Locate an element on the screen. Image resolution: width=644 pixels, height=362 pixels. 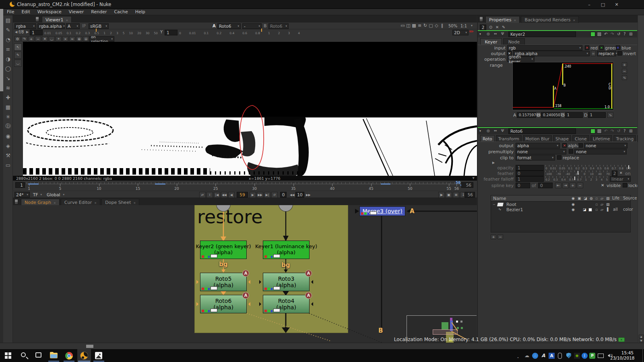
roi-icon: ▢ is located at coordinates (431, 26).